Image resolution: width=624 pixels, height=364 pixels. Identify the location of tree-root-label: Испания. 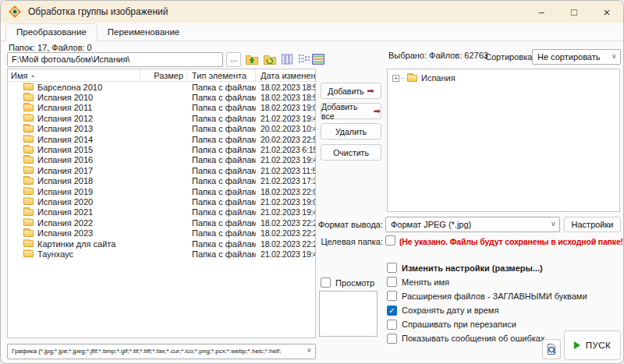
(438, 78).